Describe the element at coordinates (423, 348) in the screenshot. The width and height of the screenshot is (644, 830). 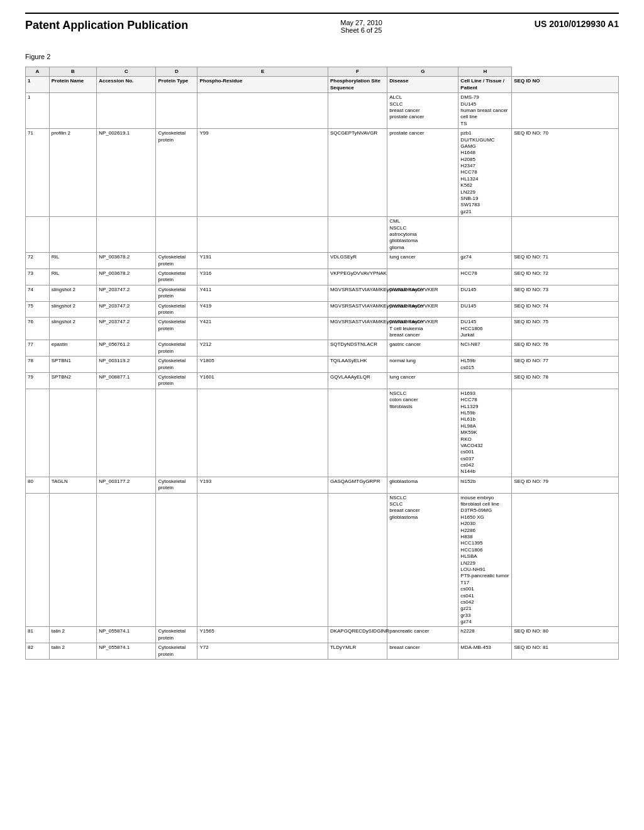
I see `table-cell-8-6: gastric cancer` at that location.